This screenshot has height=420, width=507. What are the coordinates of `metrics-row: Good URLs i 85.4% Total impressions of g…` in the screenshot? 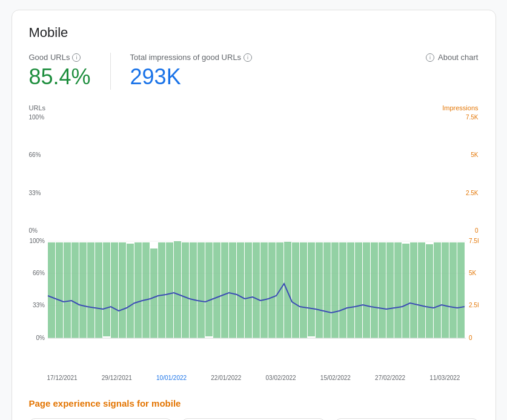 It's located at (254, 72).